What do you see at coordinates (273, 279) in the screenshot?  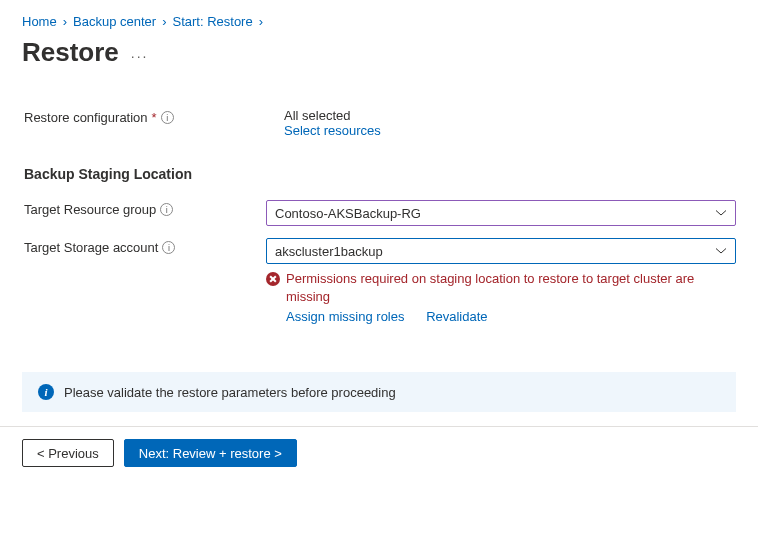 I see `error-icon` at bounding box center [273, 279].